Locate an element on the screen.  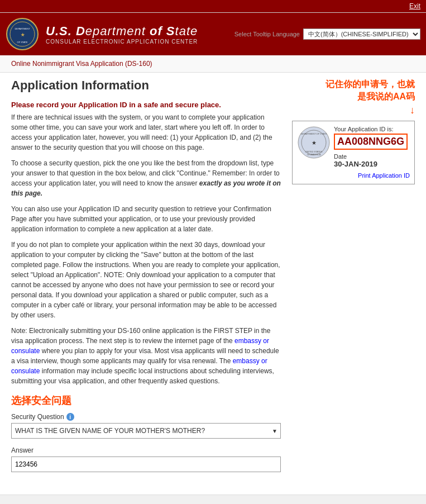
print-link-wrapper: Print Application ID is located at coordinates (353, 175).